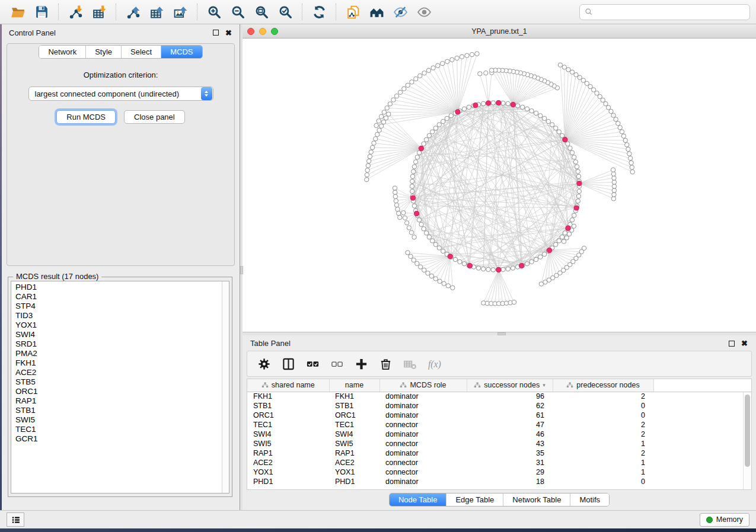 The image size is (756, 532). Describe the element at coordinates (75, 12) in the screenshot. I see `import-network-icon` at that location.